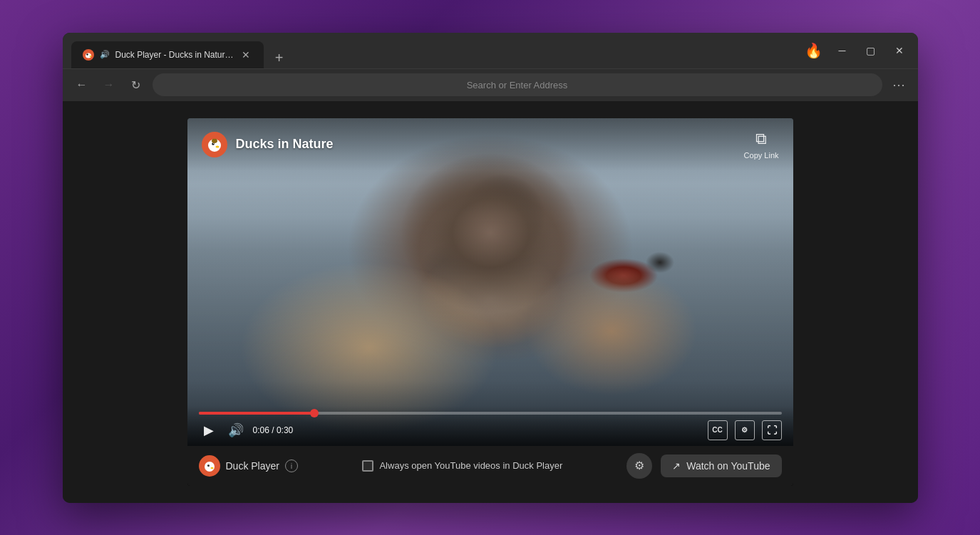  What do you see at coordinates (257, 413) in the screenshot?
I see `progress-fill` at bounding box center [257, 413].